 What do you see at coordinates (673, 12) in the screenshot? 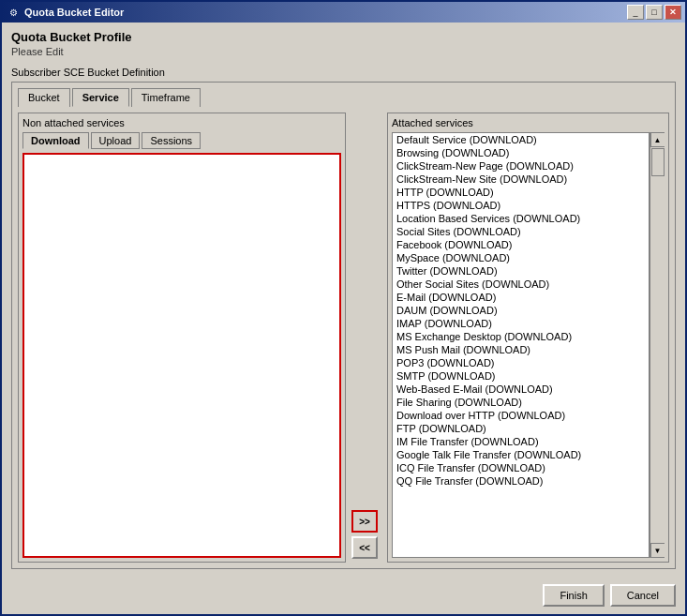
I see `close-button: ✕` at bounding box center [673, 12].